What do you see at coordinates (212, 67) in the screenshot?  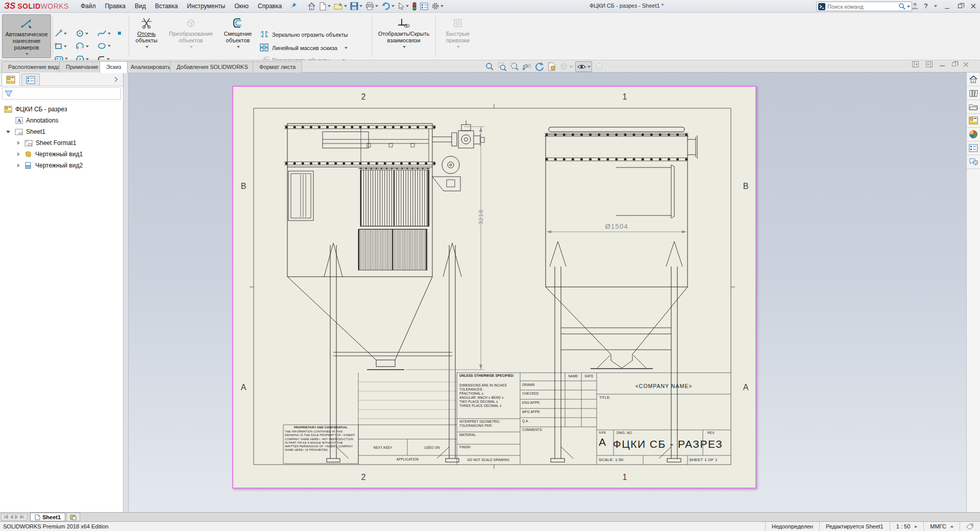 I see `tab-solidworks-addins: Добавления SOLIDWORKS` at bounding box center [212, 67].